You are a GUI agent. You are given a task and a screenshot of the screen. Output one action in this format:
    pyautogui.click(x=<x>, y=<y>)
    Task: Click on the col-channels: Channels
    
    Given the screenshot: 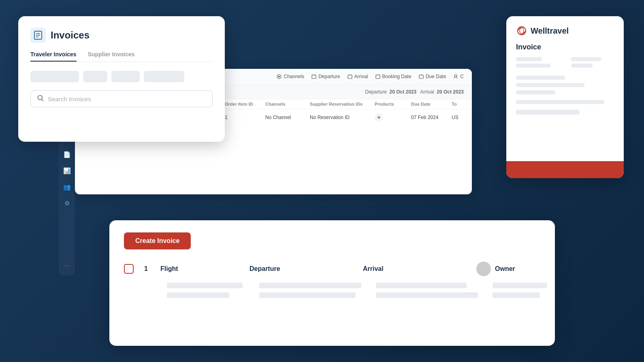 What is the action you would take?
    pyautogui.click(x=288, y=104)
    